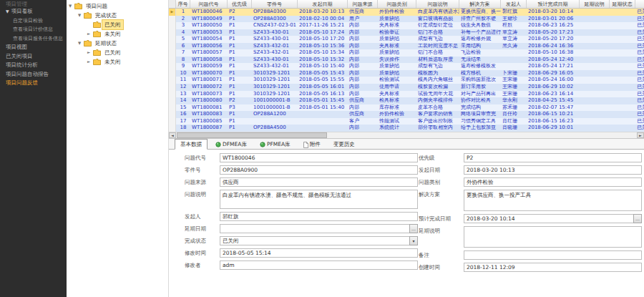 Image resolution: width=644 pixels, height=297 pixels. Describe the element at coordinates (406, 60) in the screenshot. I see `table-row: 8WT1800058P1SZ433-430-012018-05-10 15:32…` at that location.